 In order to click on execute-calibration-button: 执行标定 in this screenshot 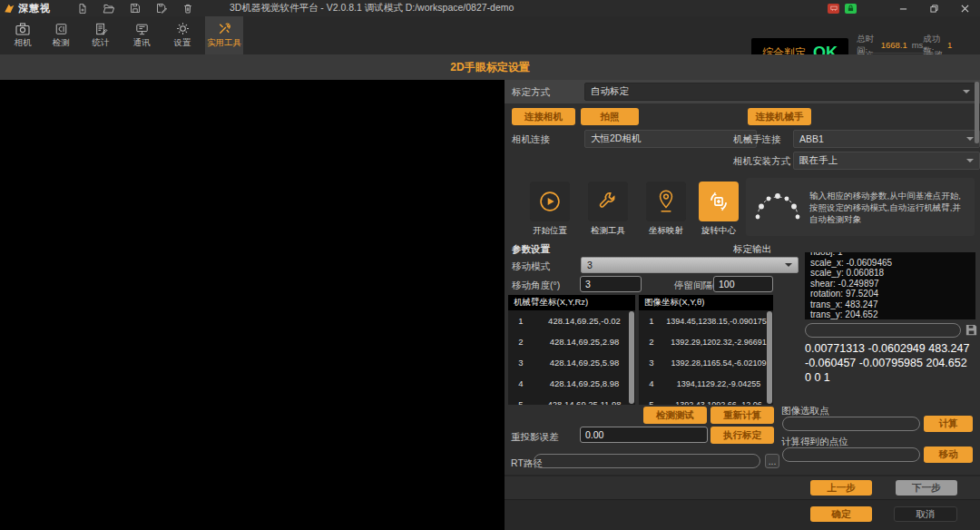, I will do `click(742, 436)`.